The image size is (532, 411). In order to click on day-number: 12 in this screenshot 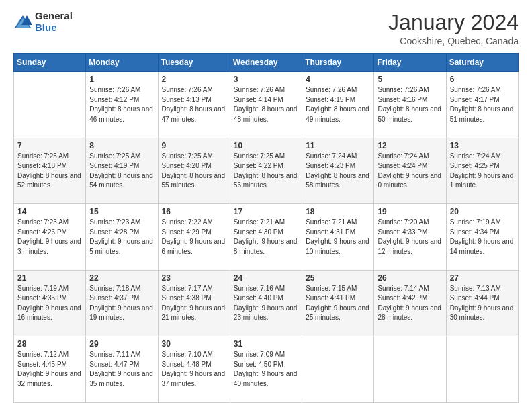, I will do `click(410, 146)`.